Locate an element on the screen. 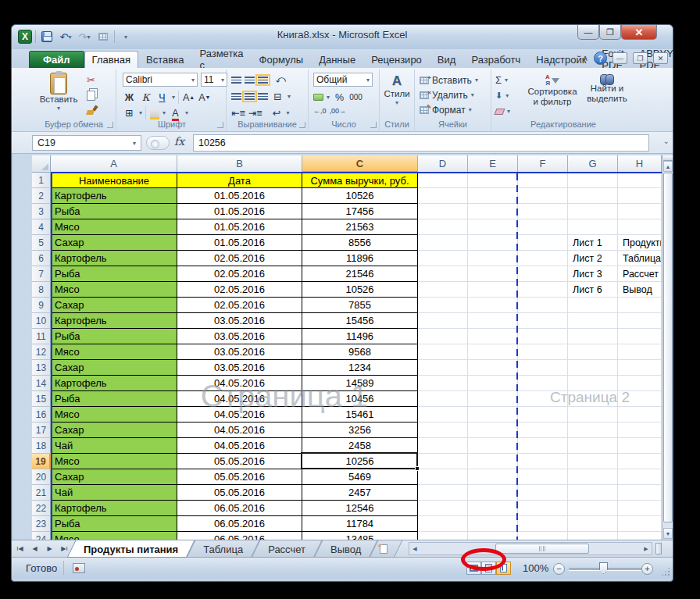 This screenshot has height=599, width=700. cell-B20: 05.05.2016 is located at coordinates (240, 477).